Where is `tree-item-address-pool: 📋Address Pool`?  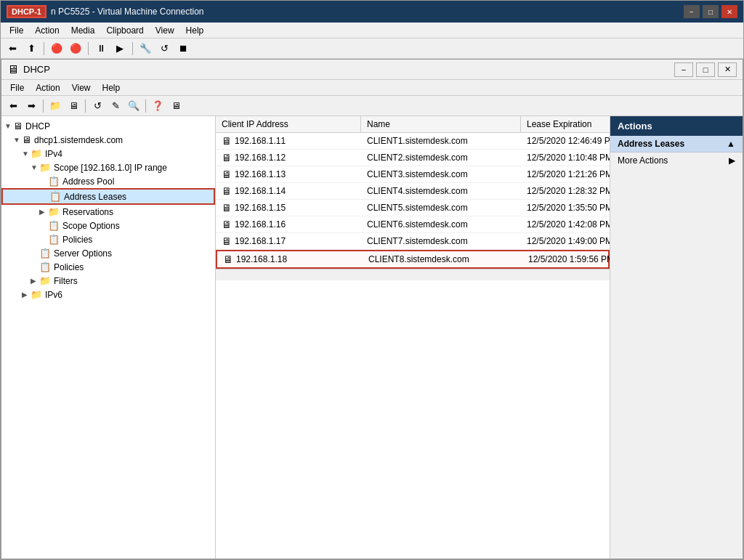
tree-item-address-pool: 📋Address Pool is located at coordinates (108, 182).